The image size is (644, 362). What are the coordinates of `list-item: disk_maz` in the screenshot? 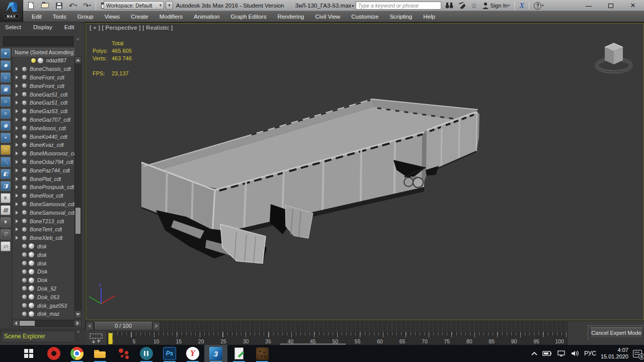 It's located at (43, 314).